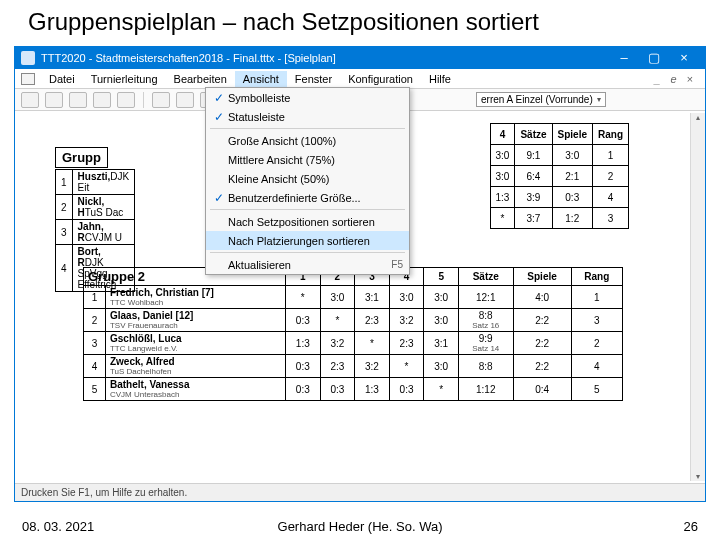 Image resolution: width=720 pixels, height=540 pixels. Describe the element at coordinates (380, 79) in the screenshot. I see `menu-konfiguration: Konfiguration` at that location.